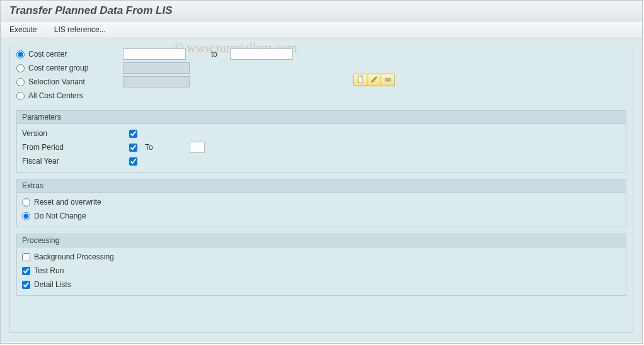 This screenshot has width=644, height=345. Describe the element at coordinates (360, 81) in the screenshot. I see `document-icon` at that location.